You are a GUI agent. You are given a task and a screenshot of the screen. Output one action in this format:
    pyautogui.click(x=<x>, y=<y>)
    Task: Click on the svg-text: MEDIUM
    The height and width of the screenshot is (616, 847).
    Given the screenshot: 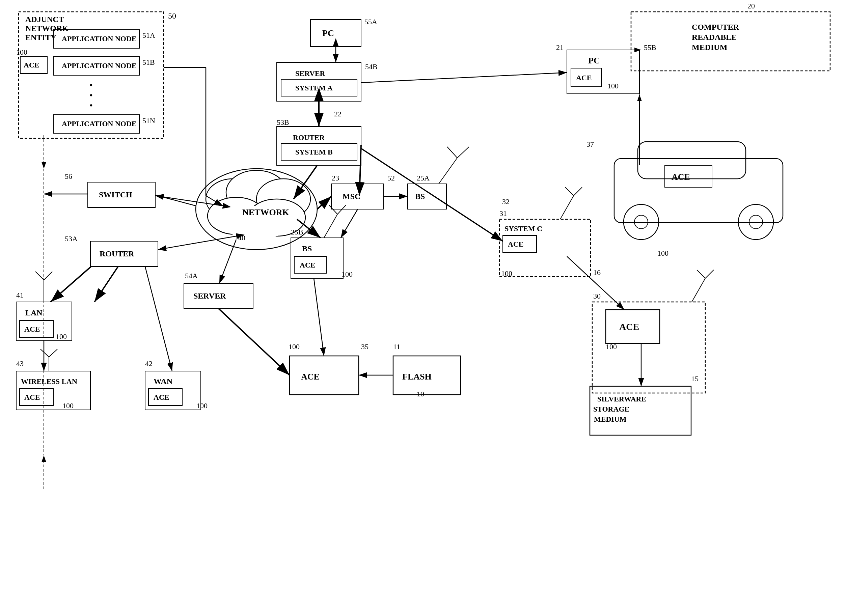 What is the action you would take?
    pyautogui.click(x=610, y=419)
    